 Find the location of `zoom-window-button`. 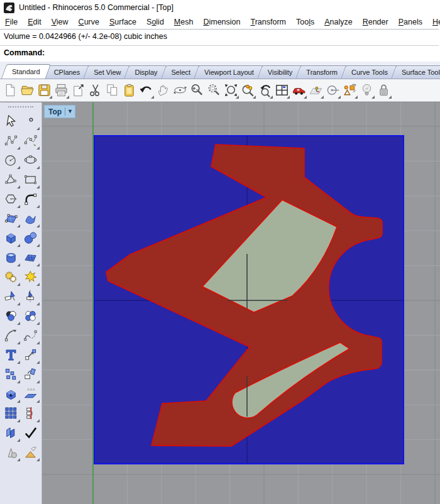

zoom-window-button is located at coordinates (214, 90).